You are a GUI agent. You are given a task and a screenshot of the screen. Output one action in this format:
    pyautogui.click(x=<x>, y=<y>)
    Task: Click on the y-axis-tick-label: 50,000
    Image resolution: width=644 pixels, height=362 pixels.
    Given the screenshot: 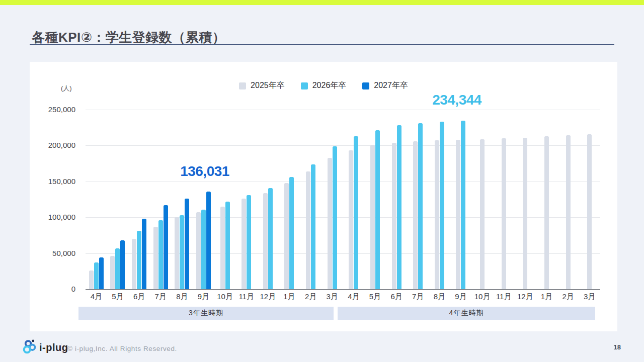 What is the action you would take?
    pyautogui.click(x=64, y=253)
    